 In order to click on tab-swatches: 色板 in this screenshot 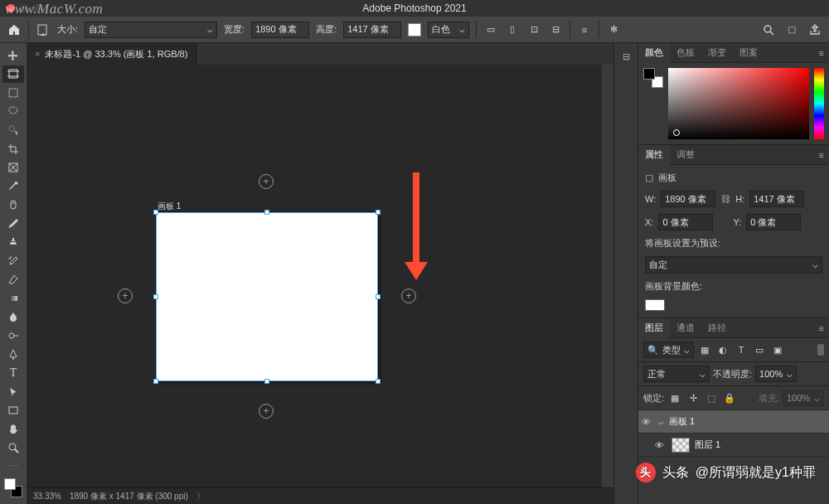, I will do `click(686, 53)`.